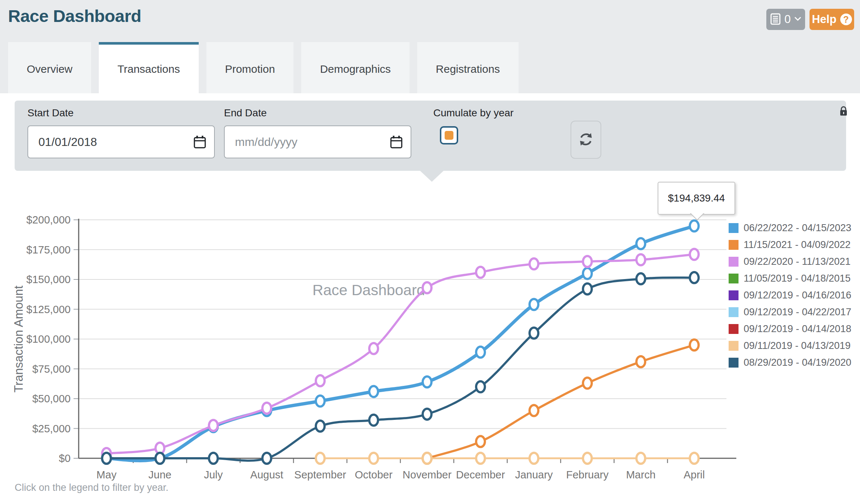  Describe the element at coordinates (588, 475) in the screenshot. I see `x-tick-label: February` at that location.